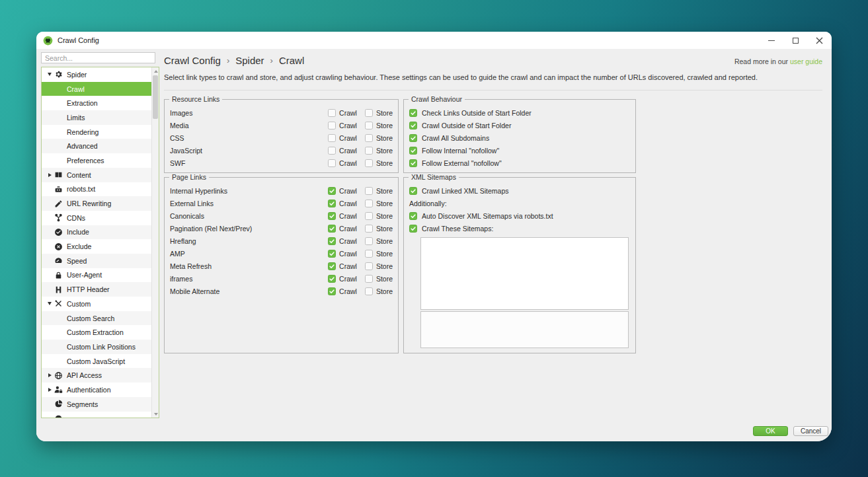  What do you see at coordinates (413, 163) in the screenshot?
I see `checkbox-follow-external-nofollow` at bounding box center [413, 163].